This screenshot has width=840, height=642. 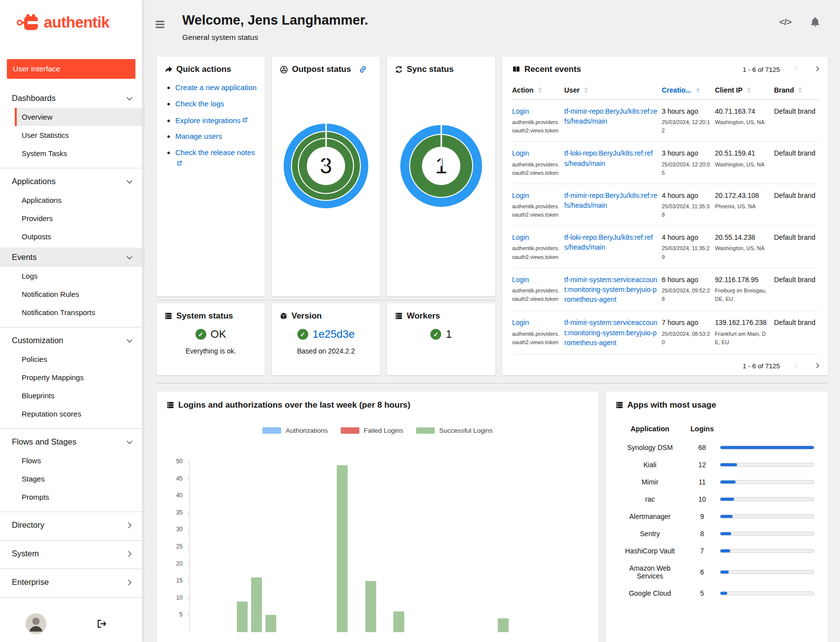 I want to click on app-login-count: 68, so click(x=702, y=448).